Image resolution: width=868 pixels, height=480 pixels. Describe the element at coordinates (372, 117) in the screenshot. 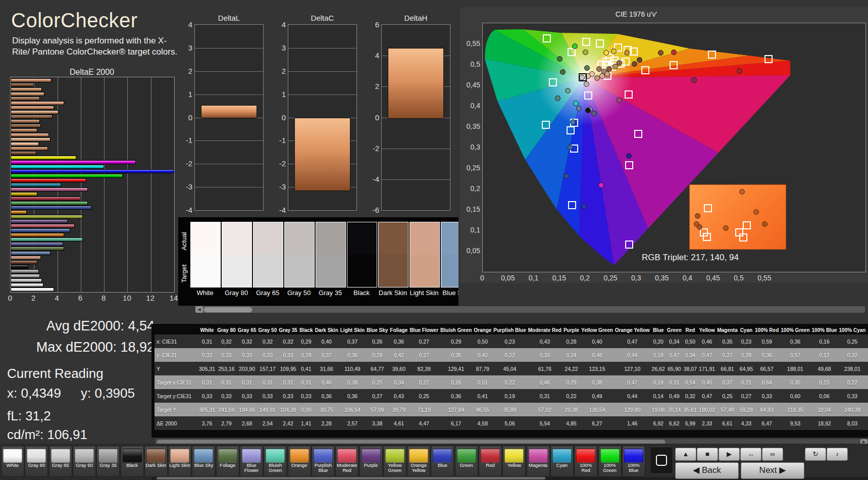

I see `delta-chart-tick-label: 0` at that location.